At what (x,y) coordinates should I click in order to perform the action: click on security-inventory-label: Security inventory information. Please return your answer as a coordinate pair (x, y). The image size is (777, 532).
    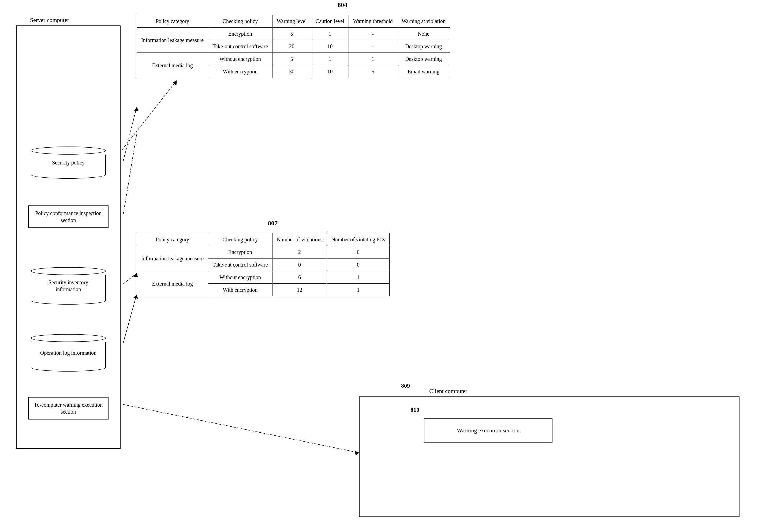
    Looking at the image, I should click on (68, 286).